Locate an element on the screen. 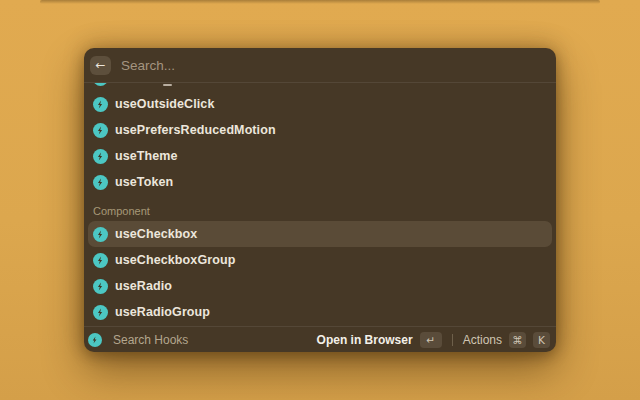 This screenshot has width=640, height=400. actions-label: Actions is located at coordinates (482, 340).